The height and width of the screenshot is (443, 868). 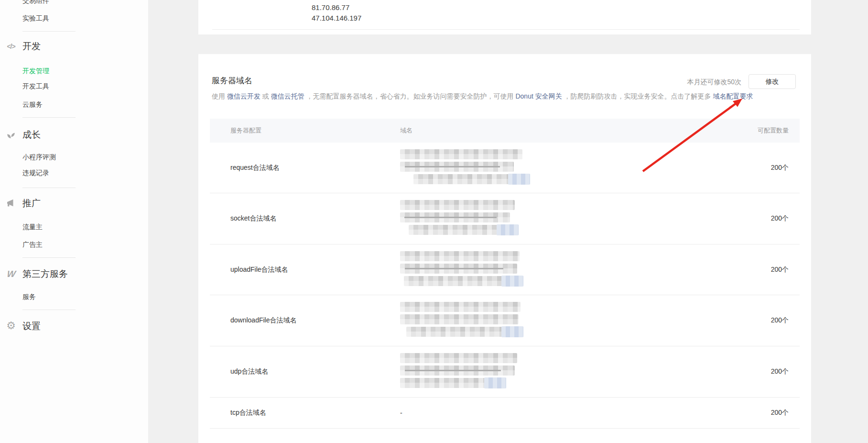 What do you see at coordinates (74, 274) in the screenshot?
I see `sidebar-section-third-party: W第三方服务` at bounding box center [74, 274].